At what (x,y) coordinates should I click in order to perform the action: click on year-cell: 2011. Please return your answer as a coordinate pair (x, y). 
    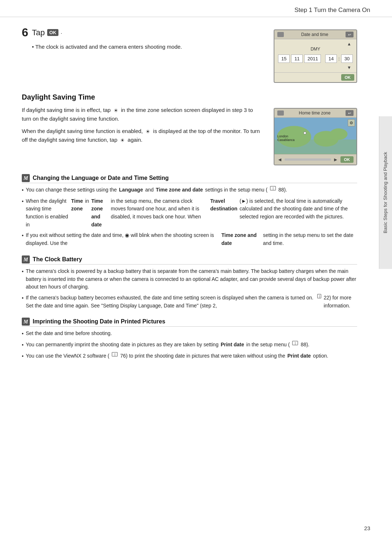
    Looking at the image, I should click on (313, 59).